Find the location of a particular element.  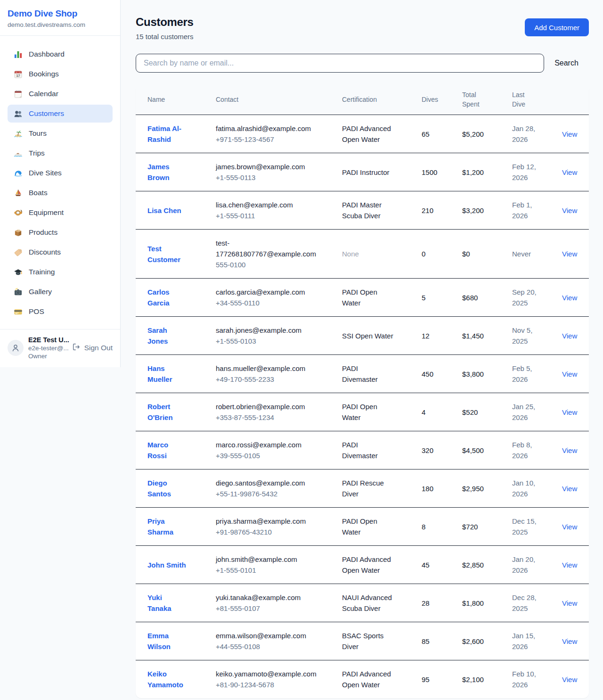

sidebar-item-discounts: Discounts is located at coordinates (60, 252).